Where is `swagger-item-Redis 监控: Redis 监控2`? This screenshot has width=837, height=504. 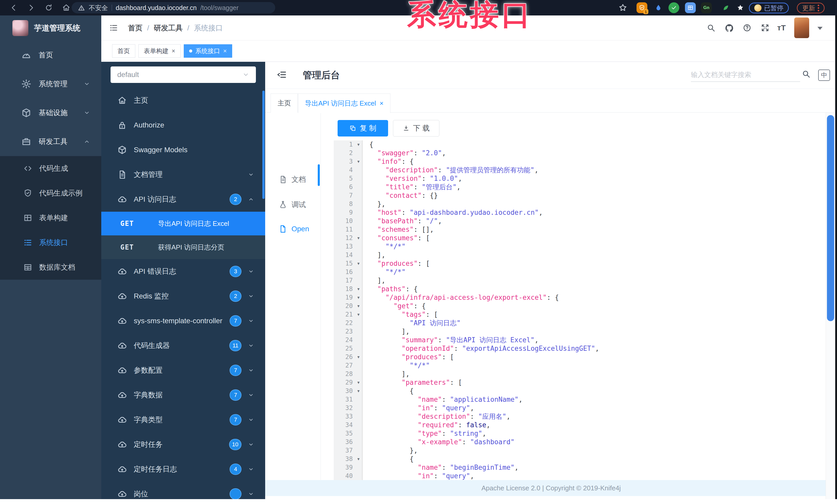
swagger-item-Redis 监控: Redis 监控2 is located at coordinates (183, 296).